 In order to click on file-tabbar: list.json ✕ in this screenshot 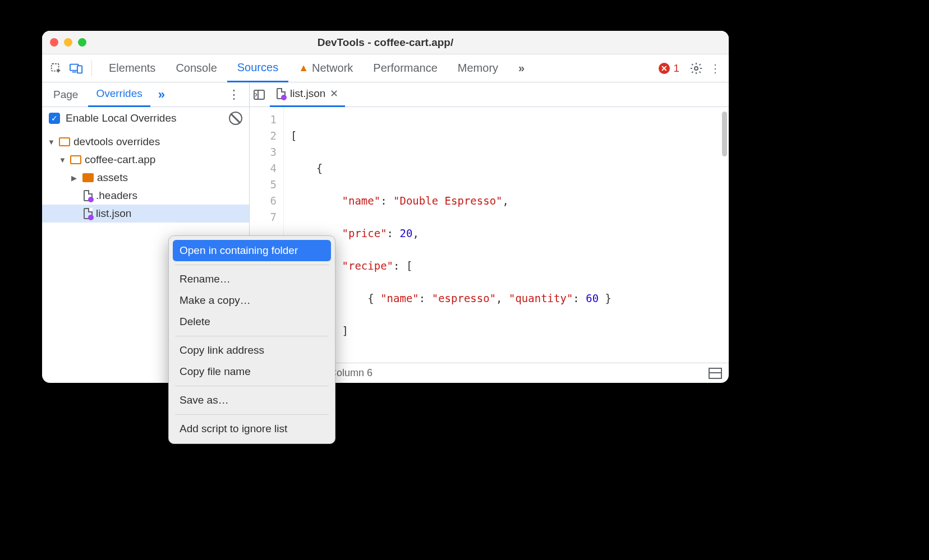, I will do `click(489, 95)`.